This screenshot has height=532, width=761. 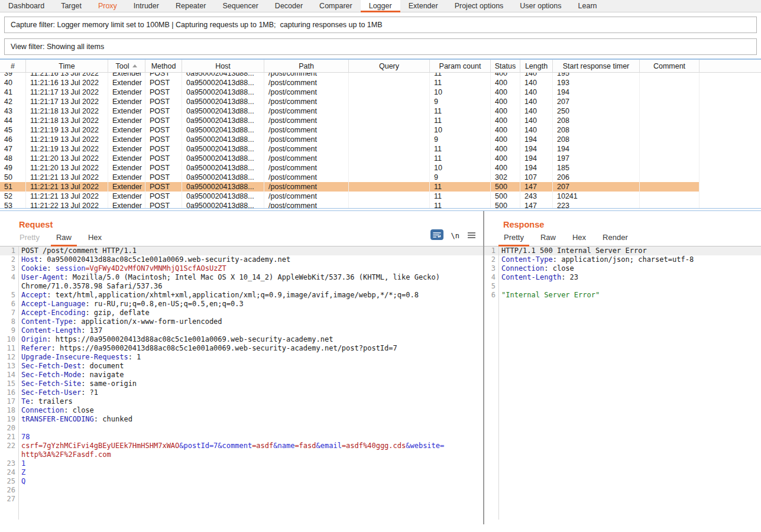 I want to click on menu-tab-comparer: Comparer, so click(x=336, y=6).